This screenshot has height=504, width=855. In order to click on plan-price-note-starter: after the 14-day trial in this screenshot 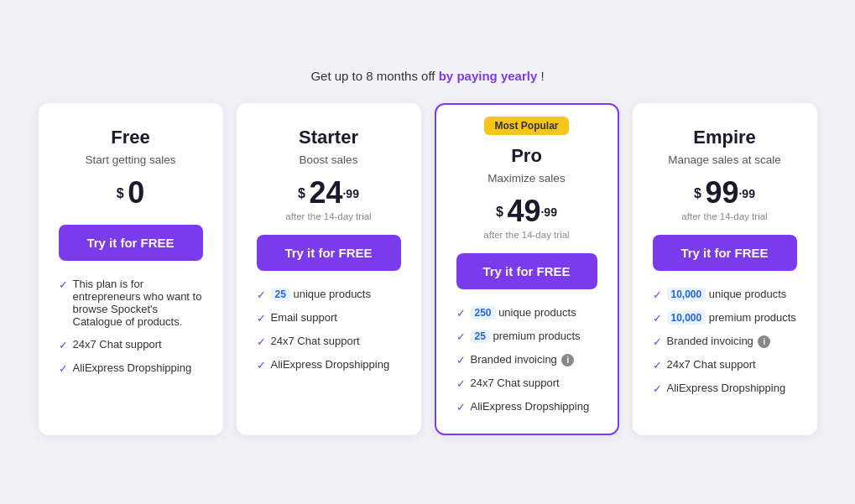, I will do `click(329, 216)`.